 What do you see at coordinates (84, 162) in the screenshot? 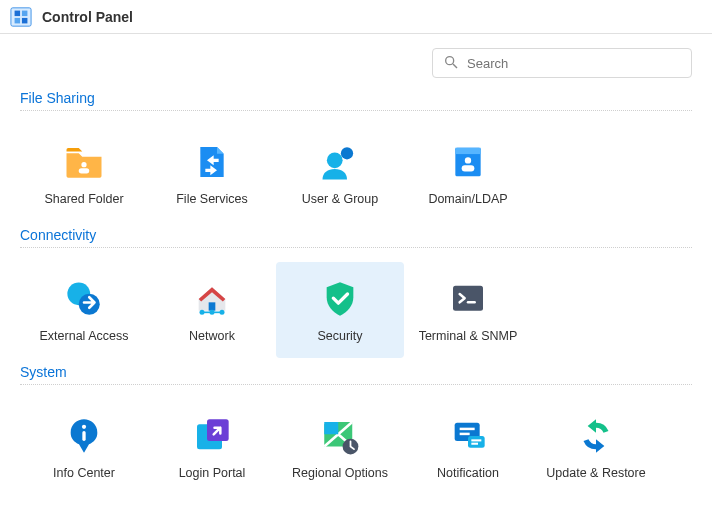
I see `shared-folder-icon` at bounding box center [84, 162].